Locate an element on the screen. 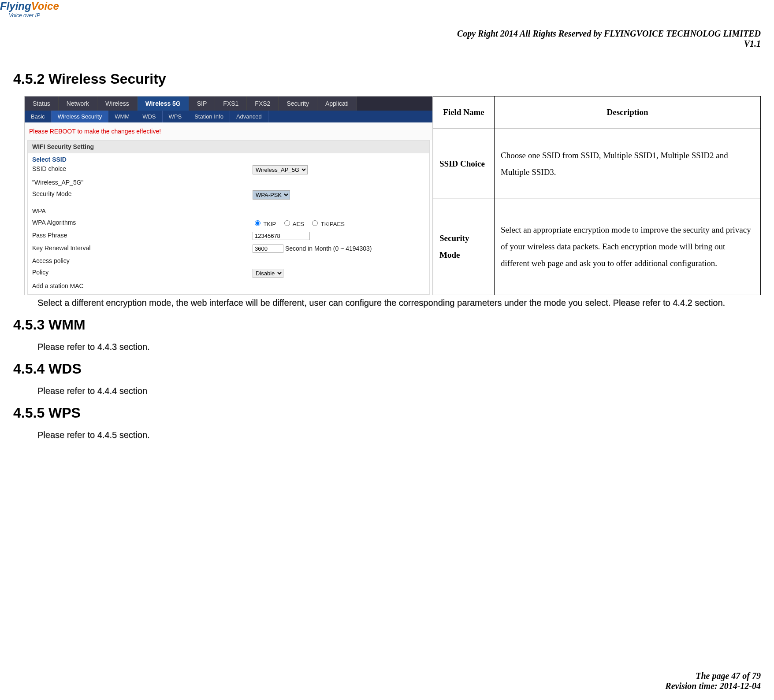 The height and width of the screenshot is (700, 774). radio-tkipaes-label: TKIPAES is located at coordinates (333, 224).